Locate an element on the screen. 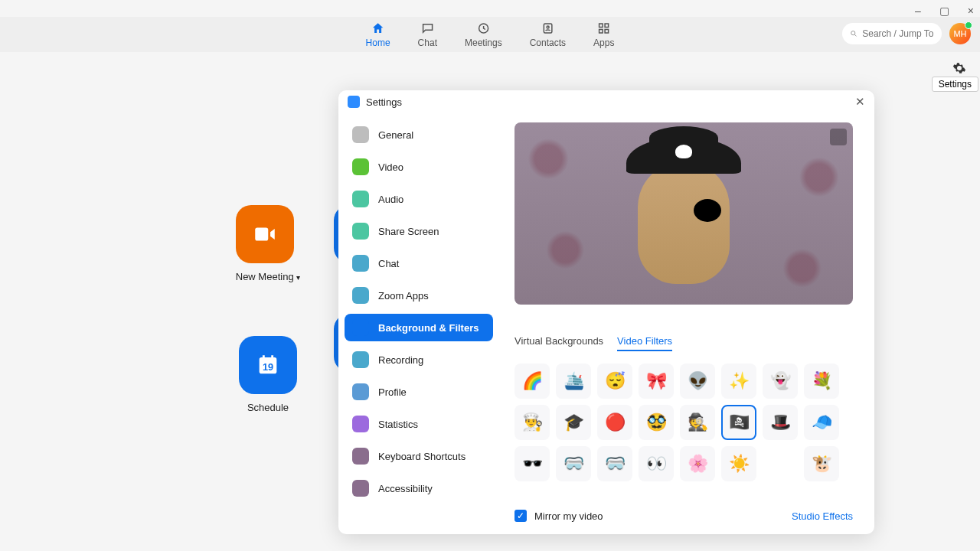 This screenshot has width=980, height=551. nav-label: Chat is located at coordinates (427, 43).